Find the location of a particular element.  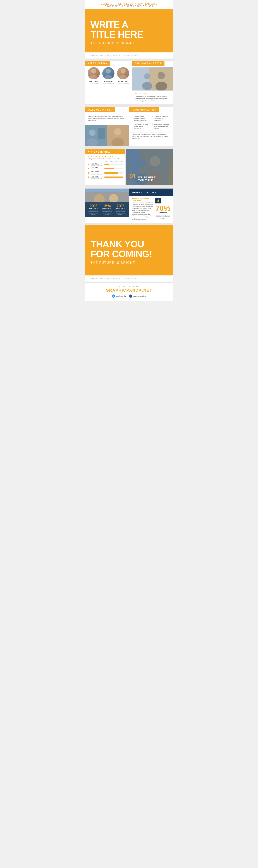

slide-01-text-block: WRITE HERE YOU TITLE is located at coordinates (147, 179).